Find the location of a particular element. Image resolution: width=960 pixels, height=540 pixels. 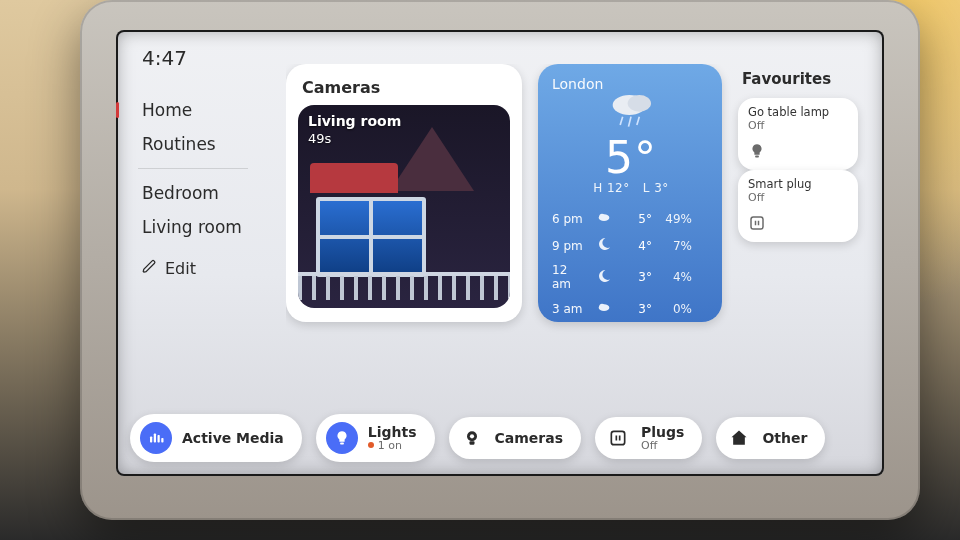

media-icon is located at coordinates (156, 438).